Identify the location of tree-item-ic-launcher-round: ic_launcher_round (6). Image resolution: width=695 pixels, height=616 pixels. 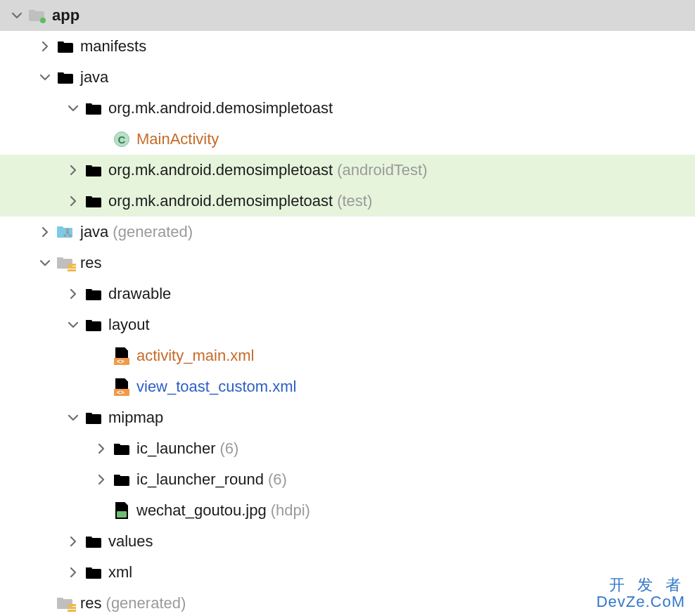
(348, 480).